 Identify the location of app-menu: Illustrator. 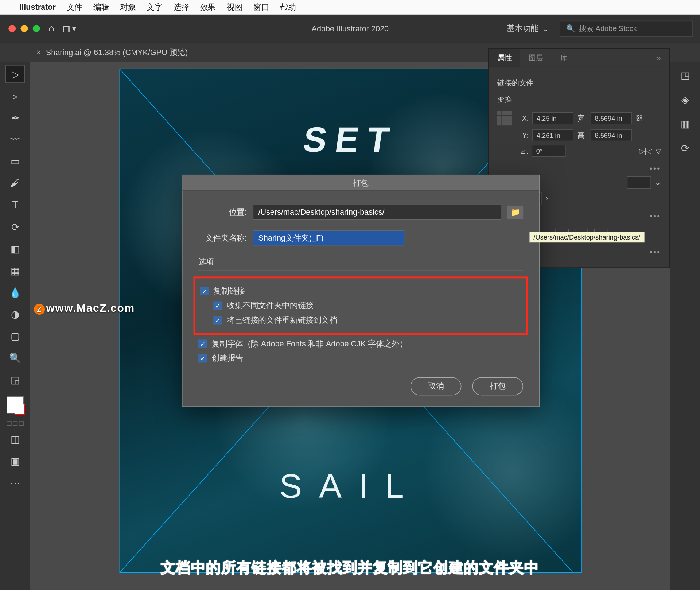
(38, 7).